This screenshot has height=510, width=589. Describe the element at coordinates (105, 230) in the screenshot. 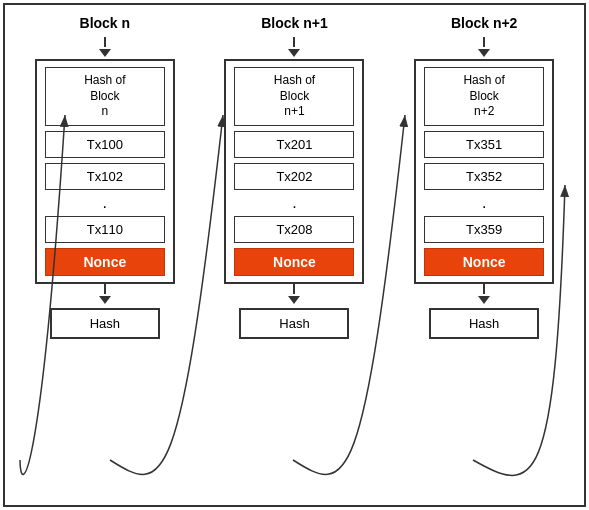

I see `block-n-tx3: Tx110` at that location.